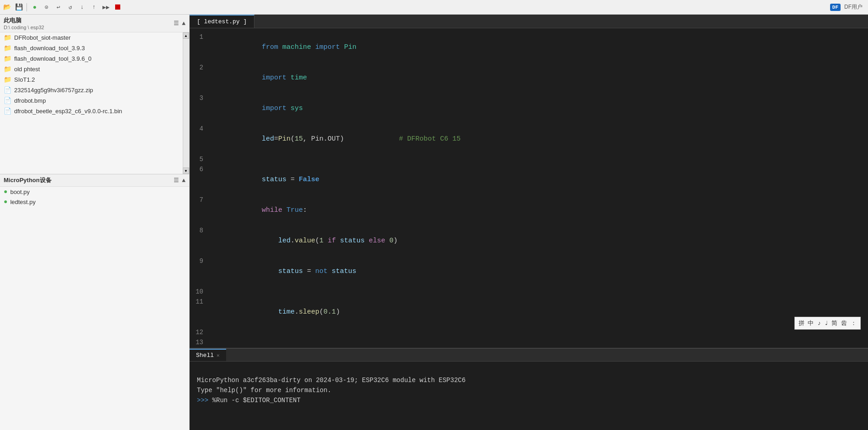  Describe the element at coordinates (27, 180) in the screenshot. I see `device-title: MicroPython设备` at that location.